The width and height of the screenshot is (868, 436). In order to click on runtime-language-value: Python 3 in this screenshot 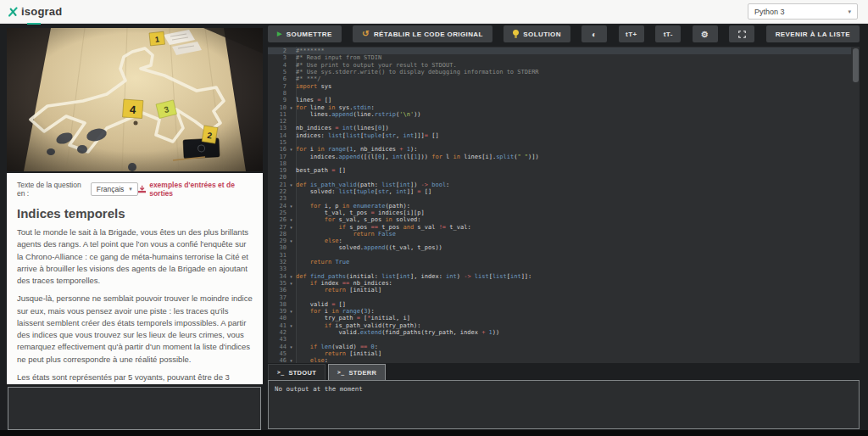, I will do `click(770, 12)`.